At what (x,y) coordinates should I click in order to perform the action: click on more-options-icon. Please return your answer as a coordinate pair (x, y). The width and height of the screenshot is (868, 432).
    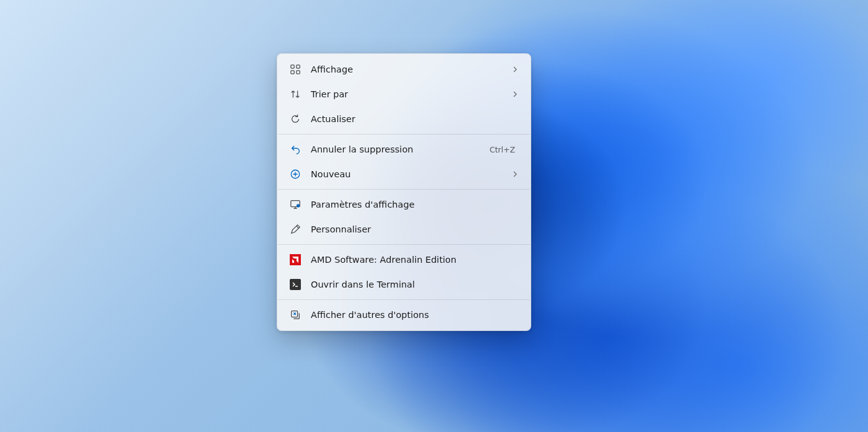
    Looking at the image, I should click on (295, 315).